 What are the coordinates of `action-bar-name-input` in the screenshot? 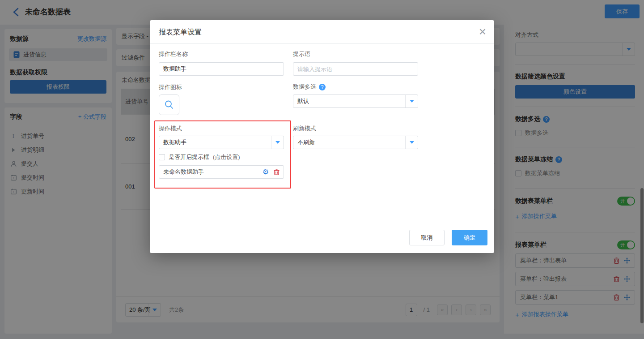 It's located at (221, 69).